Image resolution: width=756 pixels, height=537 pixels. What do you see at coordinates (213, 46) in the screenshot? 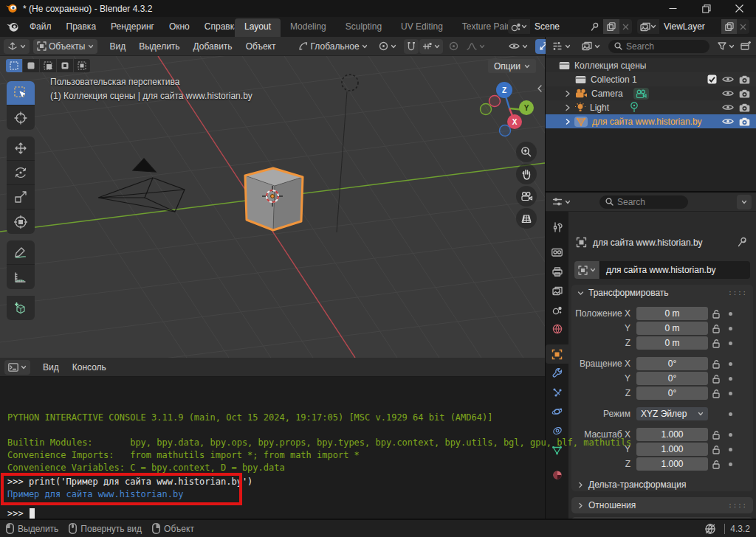
I see `add-menu: Добавить` at bounding box center [213, 46].